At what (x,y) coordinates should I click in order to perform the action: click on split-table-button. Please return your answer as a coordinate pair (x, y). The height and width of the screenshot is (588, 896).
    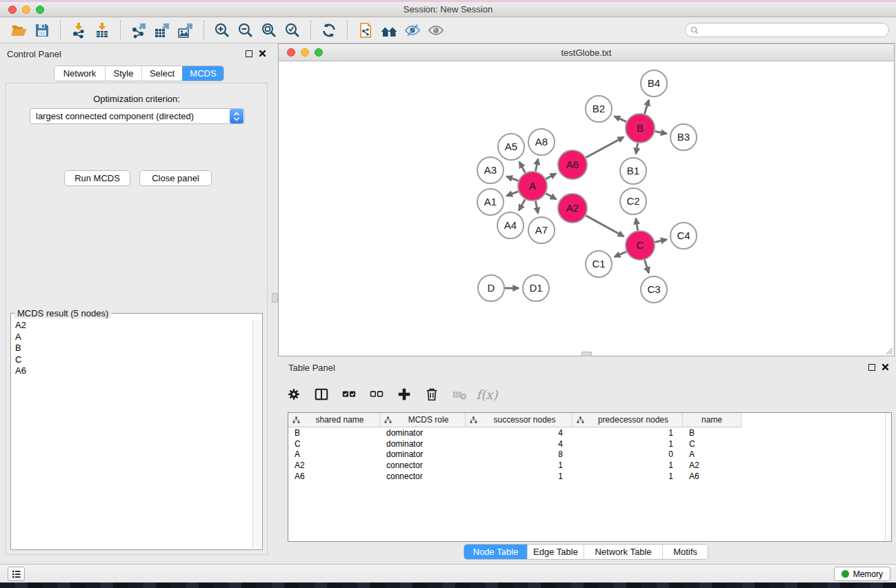
    Looking at the image, I should click on (321, 394).